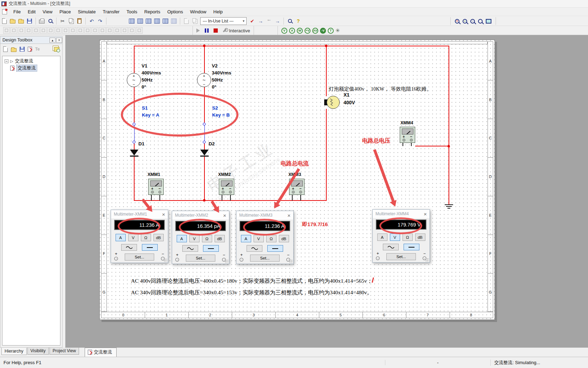 This screenshot has height=368, width=588. What do you see at coordinates (95, 30) in the screenshot?
I see `electromechanical-icon` at bounding box center [95, 30].